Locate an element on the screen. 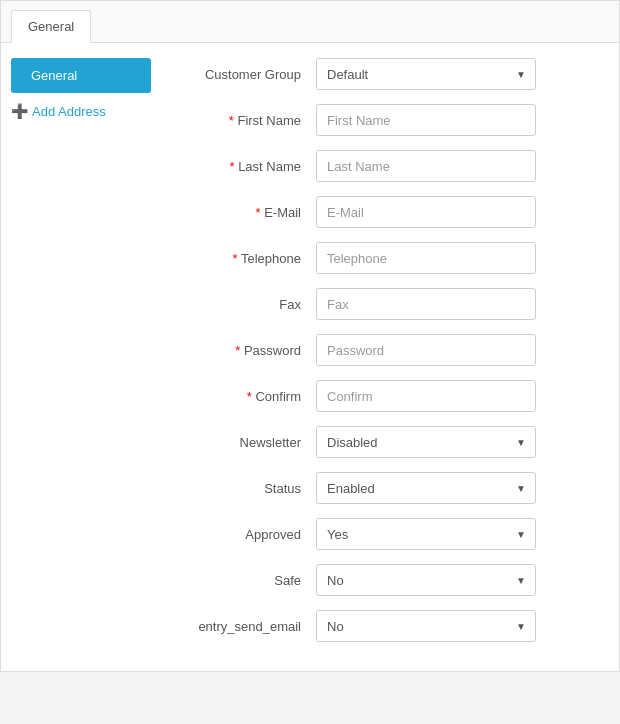  select-wrapper-customer_group: Default▼ is located at coordinates (426, 74).